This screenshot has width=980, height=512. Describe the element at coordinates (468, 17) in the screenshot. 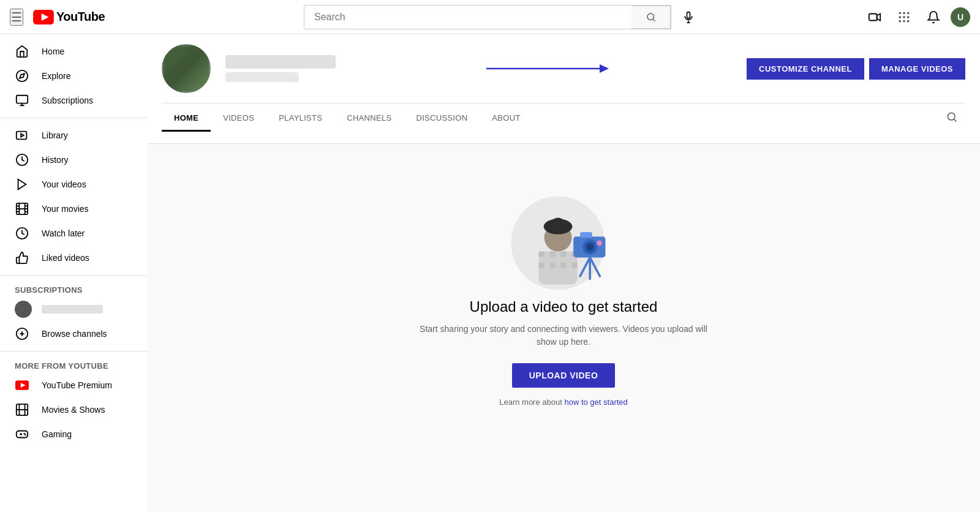

I see `search-input` at that location.